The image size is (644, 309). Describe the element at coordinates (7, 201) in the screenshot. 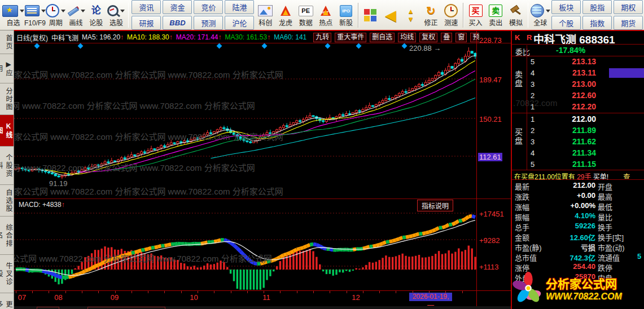

I see `sidebar-item-自选股: 自选股` at that location.